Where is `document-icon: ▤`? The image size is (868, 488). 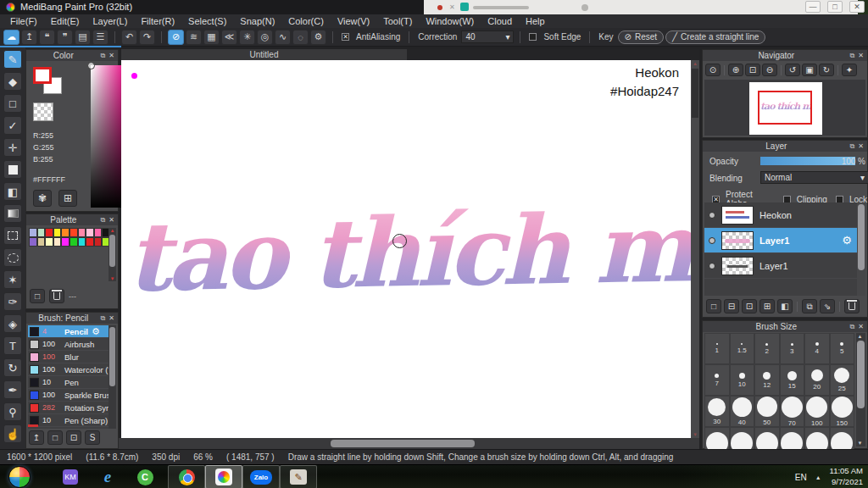
document-icon: ▤ is located at coordinates (83, 37).